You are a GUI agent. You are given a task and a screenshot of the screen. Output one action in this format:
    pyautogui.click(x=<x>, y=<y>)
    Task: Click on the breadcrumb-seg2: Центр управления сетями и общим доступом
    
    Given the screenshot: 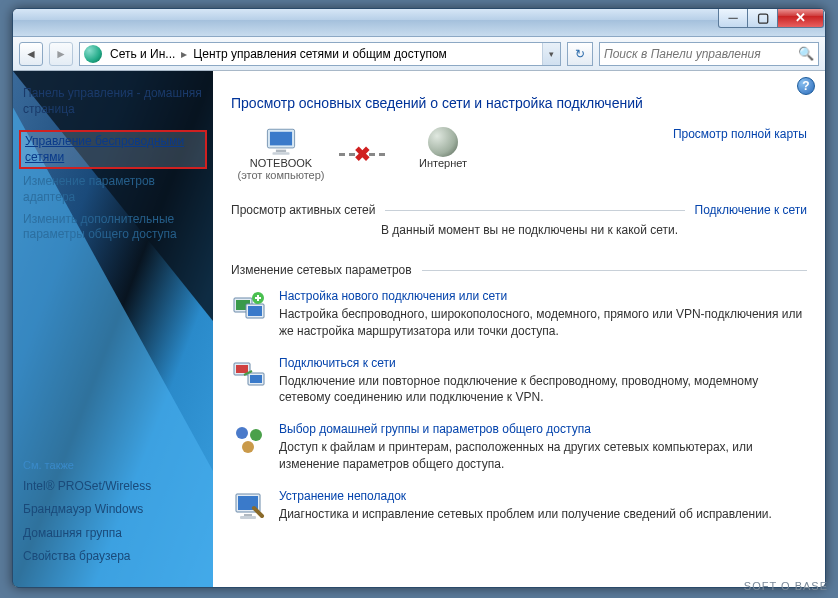 What is the action you would take?
    pyautogui.click(x=320, y=54)
    